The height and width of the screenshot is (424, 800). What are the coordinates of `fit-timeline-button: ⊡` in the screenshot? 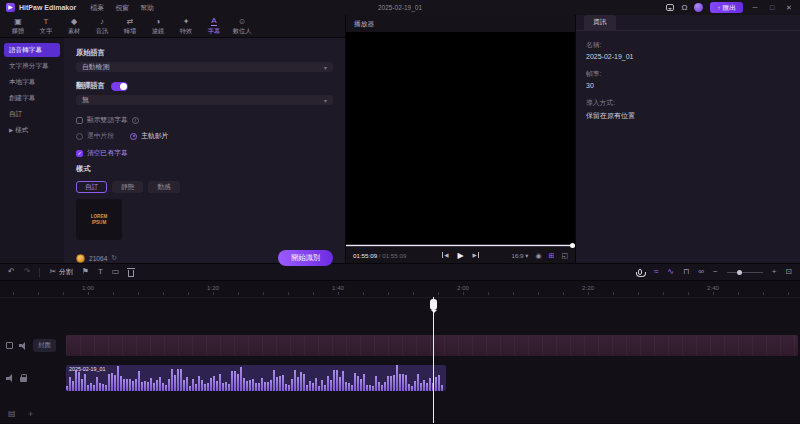 It's located at (788, 272).